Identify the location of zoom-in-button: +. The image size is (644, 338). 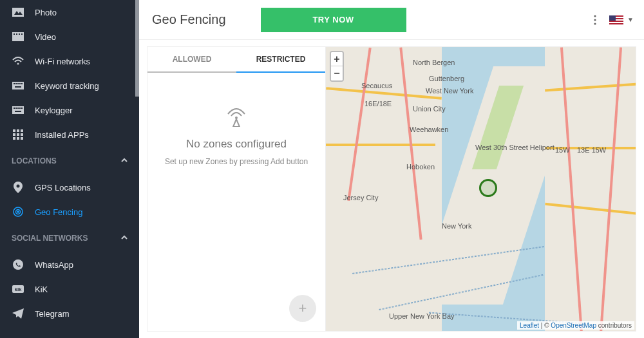
(337, 59).